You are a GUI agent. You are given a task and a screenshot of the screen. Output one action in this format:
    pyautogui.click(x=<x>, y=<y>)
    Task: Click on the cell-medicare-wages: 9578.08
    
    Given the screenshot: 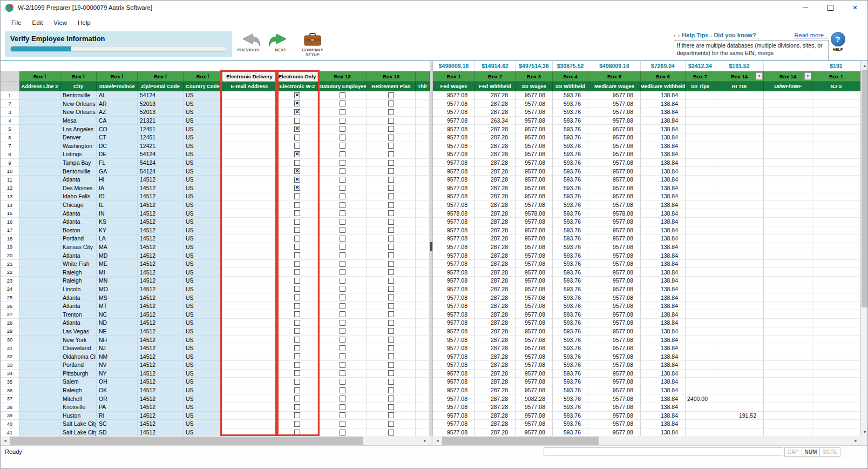 What is the action you would take?
    pyautogui.click(x=614, y=213)
    